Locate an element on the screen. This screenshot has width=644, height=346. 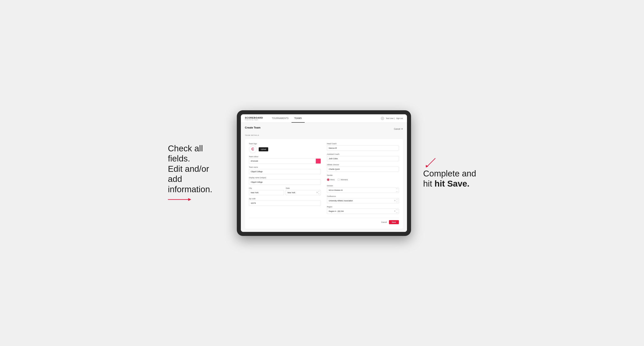
form-right-column: Head Coach Assistant Coach Athletic Dire… is located at coordinates (363, 179).